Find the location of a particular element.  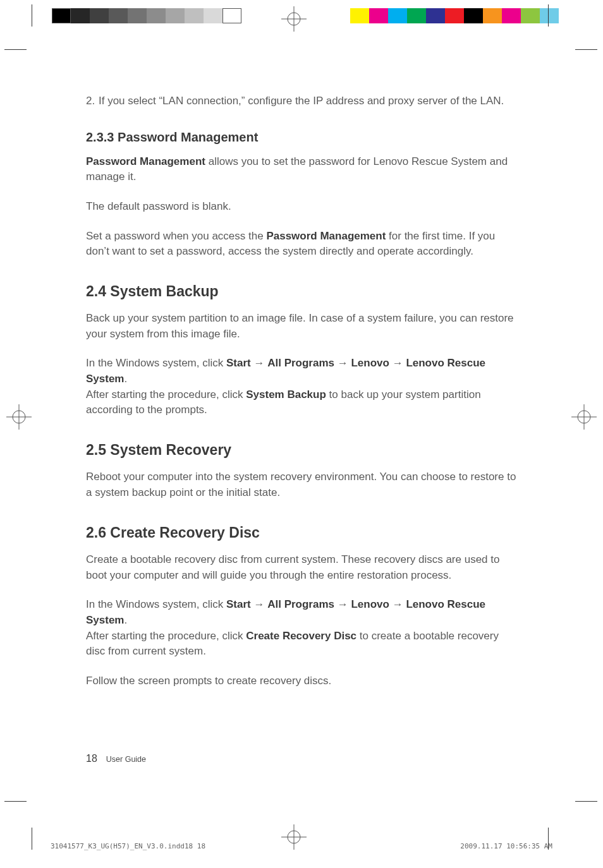

body-text: Follow the screen prompts to create reco… is located at coordinates (302, 681).